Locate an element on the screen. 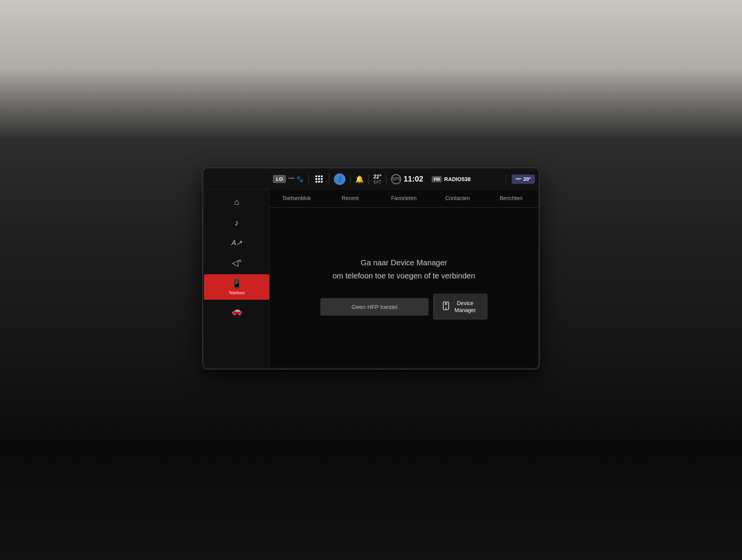 The image size is (742, 560). hfp-device-button: Geen HFP toestel is located at coordinates (374, 307).